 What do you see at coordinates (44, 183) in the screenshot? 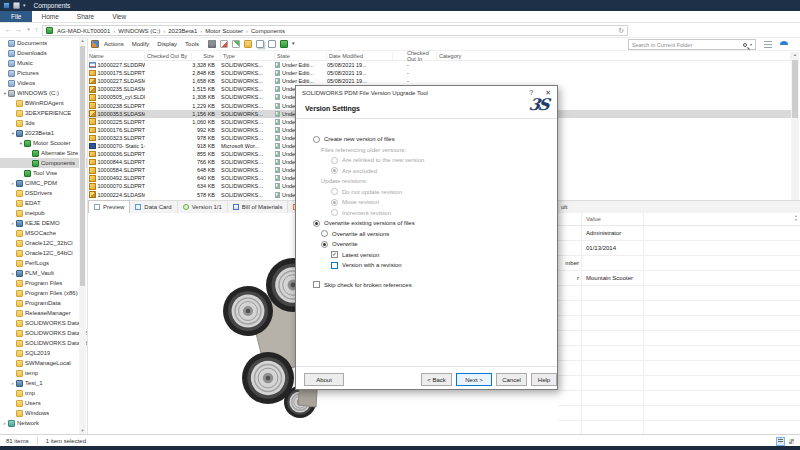
I see `sidebar-item-cimc-pdm: ▸CIMC_PDM` at bounding box center [44, 183].